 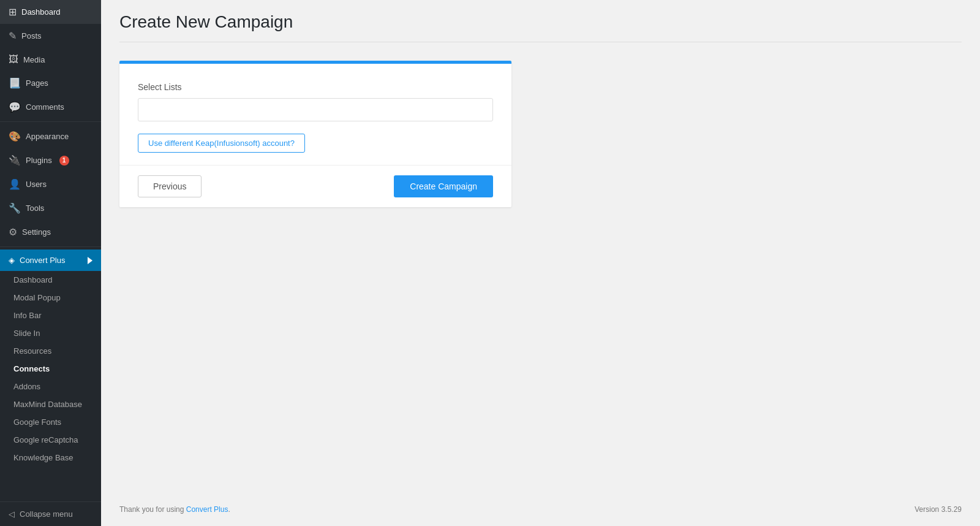 I want to click on footer-version: Version 3.5.29, so click(x=938, y=509).